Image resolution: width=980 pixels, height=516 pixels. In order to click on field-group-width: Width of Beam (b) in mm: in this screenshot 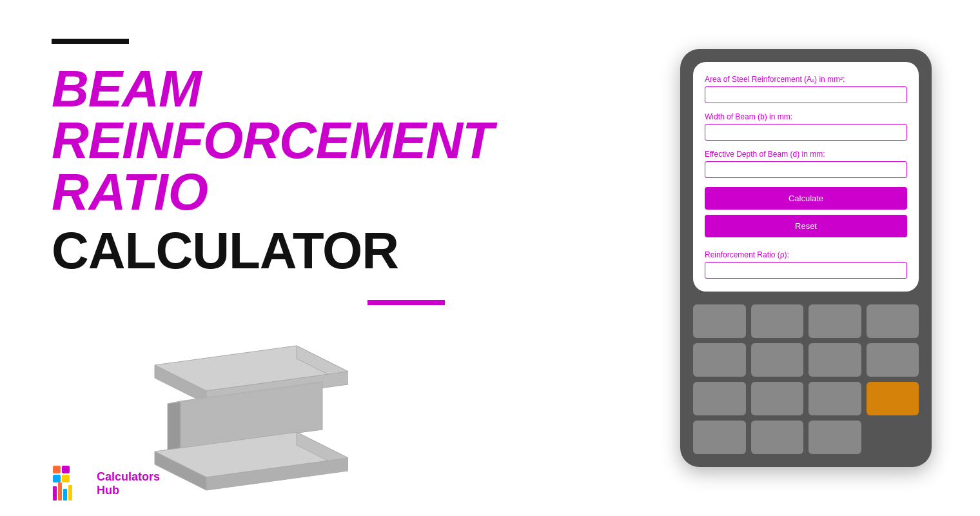, I will do `click(806, 126)`.